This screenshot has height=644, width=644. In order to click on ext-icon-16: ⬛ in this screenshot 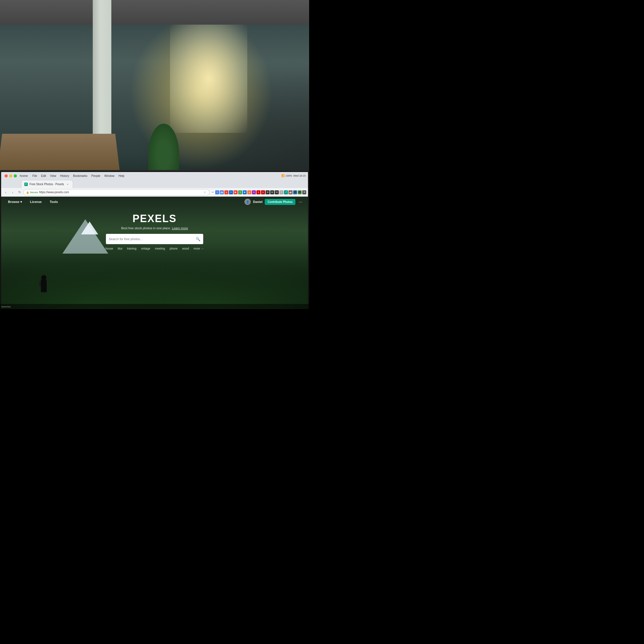, I will do `click(295, 192)`.